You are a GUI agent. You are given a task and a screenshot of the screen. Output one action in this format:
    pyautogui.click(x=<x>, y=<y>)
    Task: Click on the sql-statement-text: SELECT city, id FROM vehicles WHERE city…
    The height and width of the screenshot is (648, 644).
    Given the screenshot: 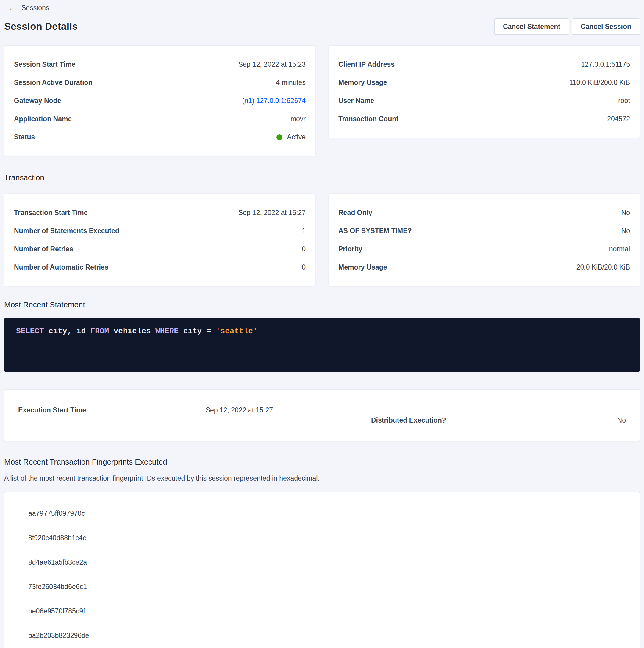 What is the action you would take?
    pyautogui.click(x=322, y=331)
    